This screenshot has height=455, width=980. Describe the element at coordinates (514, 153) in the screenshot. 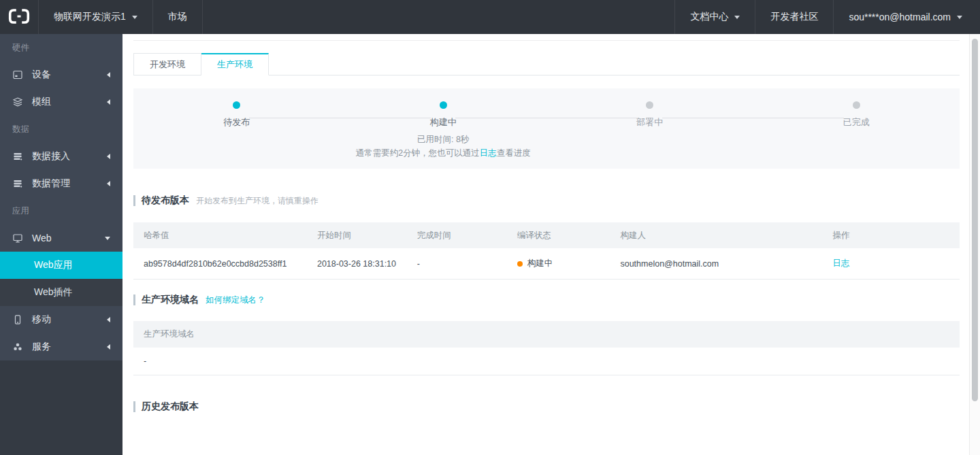

I see `hint-suffix: 查看进度` at that location.